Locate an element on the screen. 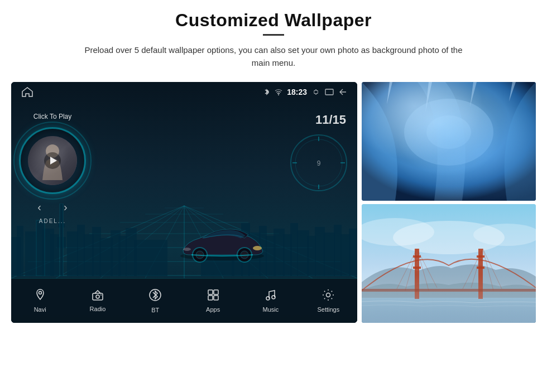 The image size is (547, 392). title-divider is located at coordinates (274, 35).